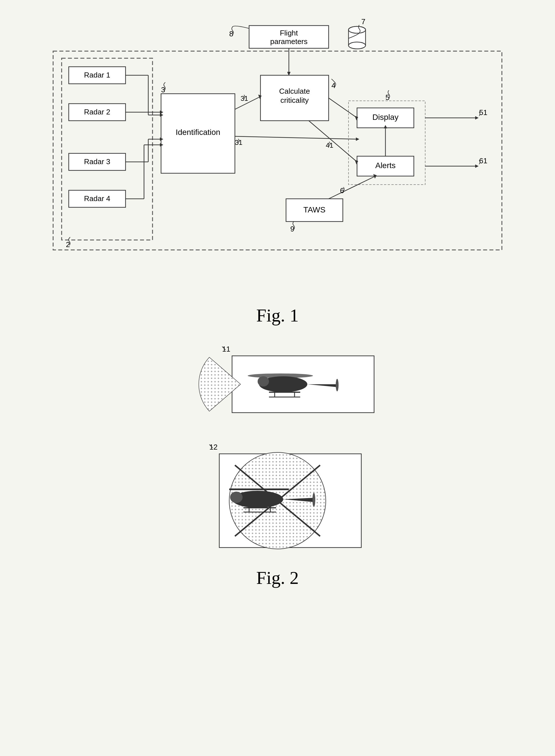  What do you see at coordinates (294, 91) in the screenshot?
I see `calc-label1: Calculate` at bounding box center [294, 91].